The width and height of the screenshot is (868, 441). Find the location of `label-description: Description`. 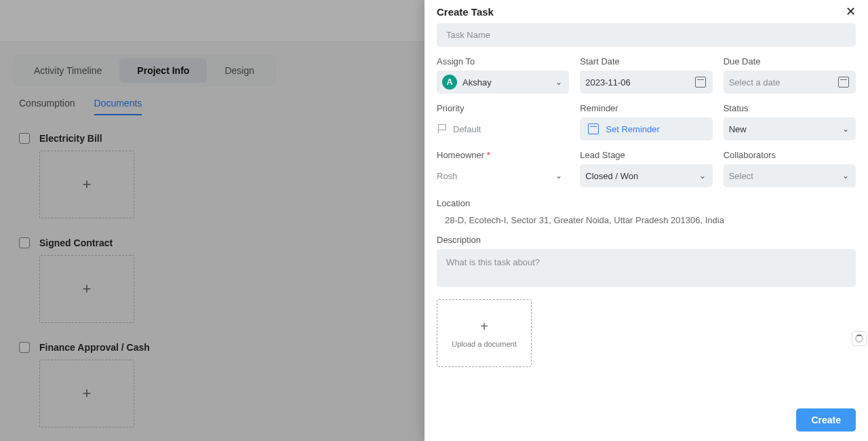

label-description: Description is located at coordinates (646, 240).